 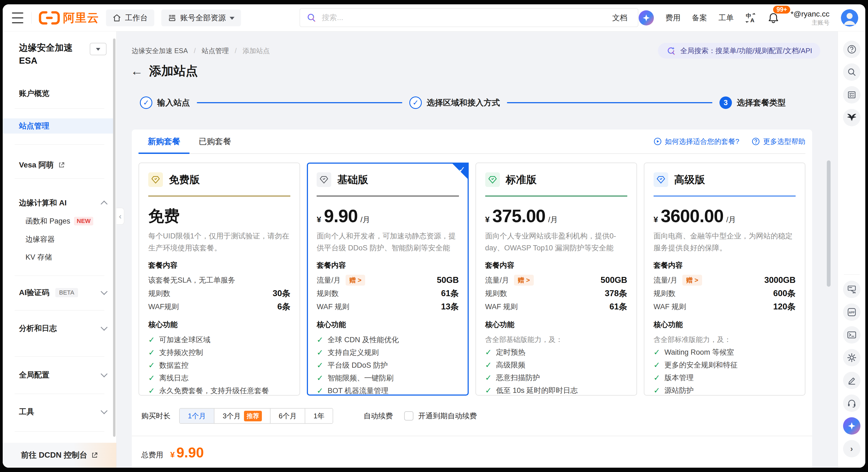 What do you see at coordinates (850, 18) in the screenshot?
I see `avatar` at bounding box center [850, 18].